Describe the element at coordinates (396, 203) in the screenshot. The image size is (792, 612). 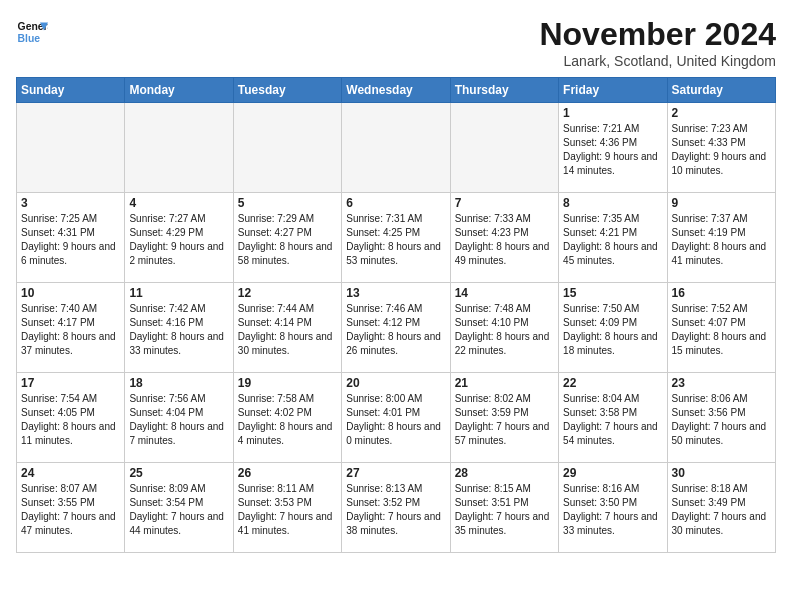
I see `day-number: 6` at that location.